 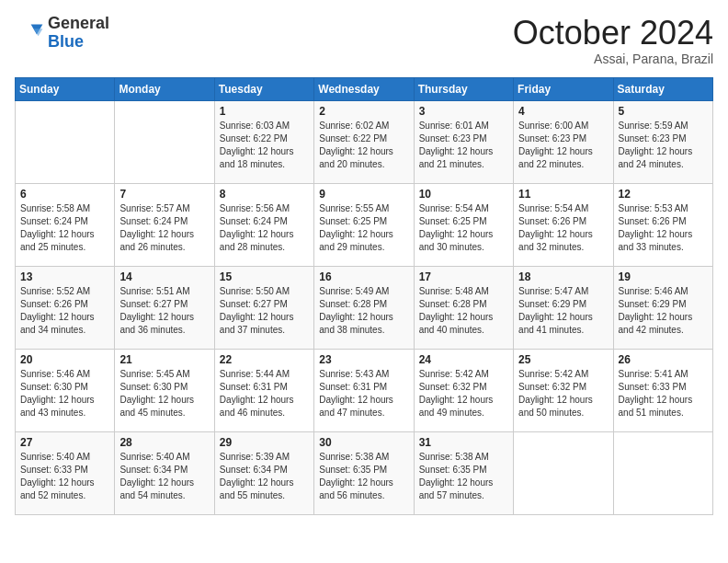 What do you see at coordinates (64, 311) in the screenshot?
I see `day-info: Sunrise: 5:52 AM Sunset: 6:26 PM Dayligh…` at bounding box center [64, 311].